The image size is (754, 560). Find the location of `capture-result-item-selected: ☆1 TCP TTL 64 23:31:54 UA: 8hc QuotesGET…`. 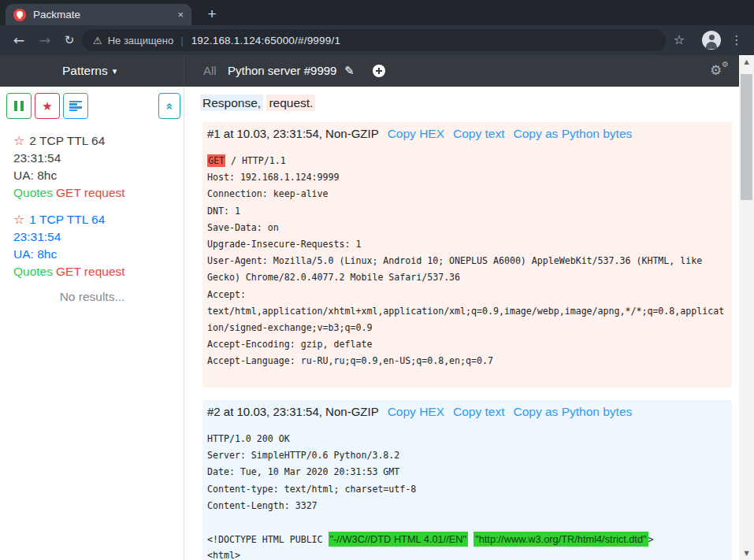

capture-result-item-selected: ☆1 TCP TTL 64 23:31:54 UA: 8hc QuotesGET… is located at coordinates (69, 246).